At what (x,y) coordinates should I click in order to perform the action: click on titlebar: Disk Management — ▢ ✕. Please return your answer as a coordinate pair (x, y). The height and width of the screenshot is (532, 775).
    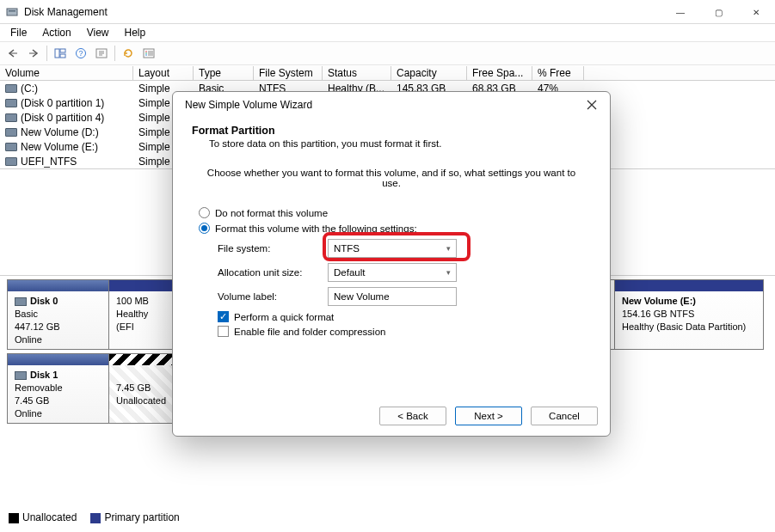
    Looking at the image, I should click on (387, 12).